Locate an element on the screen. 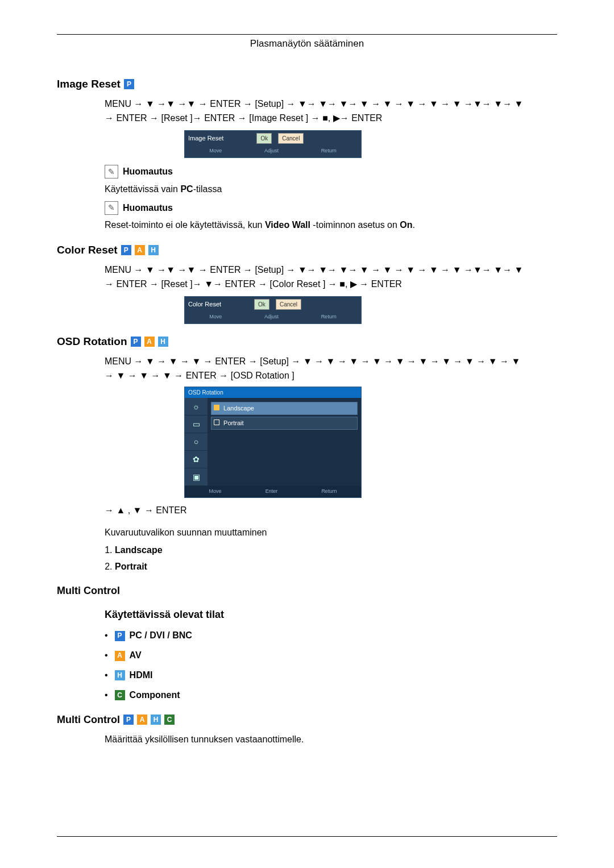  note-text-body: Käytettävissä vain PC-tilassa is located at coordinates (331, 190).